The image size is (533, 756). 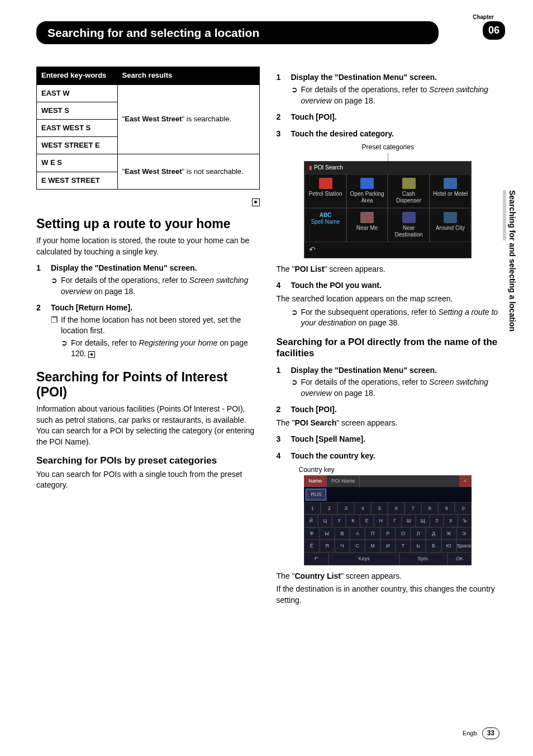 What do you see at coordinates (325, 225) in the screenshot?
I see `ss-spell-name: ABCSpell Name` at bounding box center [325, 225].